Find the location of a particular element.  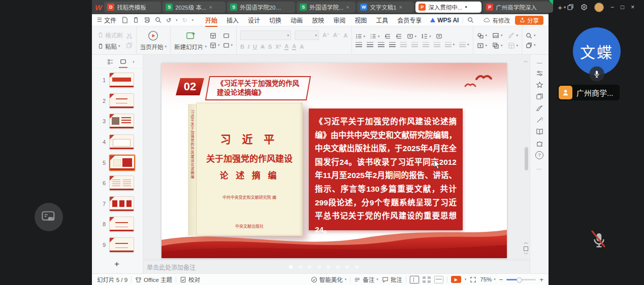

tab-spreadsheet-college1: S 外国语学院202... is located at coordinates (261, 7).